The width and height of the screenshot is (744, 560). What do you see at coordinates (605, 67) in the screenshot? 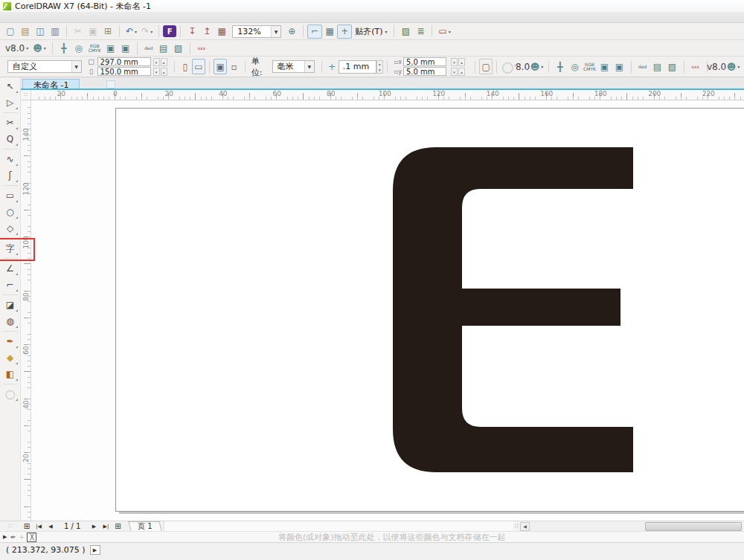
I see `macro-doc-copy-icon-2: ▣` at bounding box center [605, 67].